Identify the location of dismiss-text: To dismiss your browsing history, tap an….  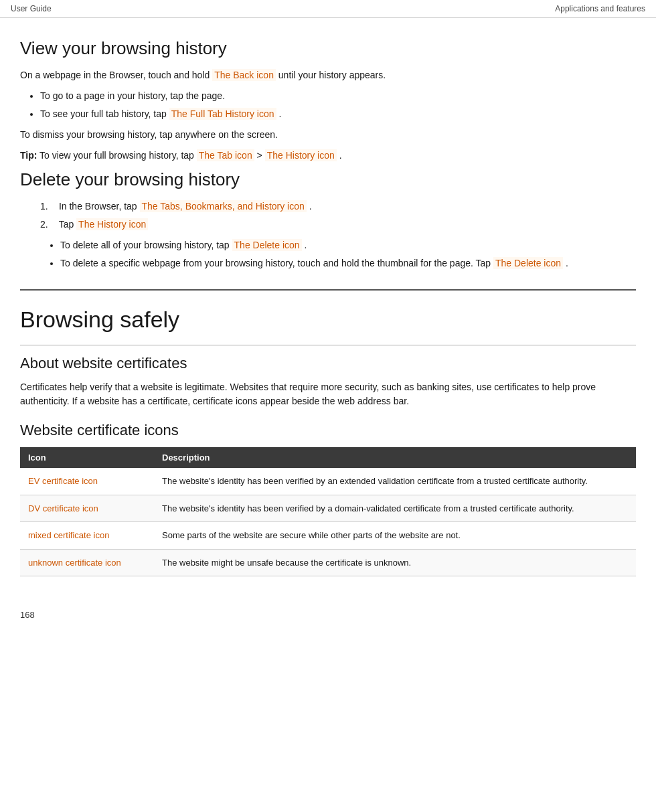
(328, 135).